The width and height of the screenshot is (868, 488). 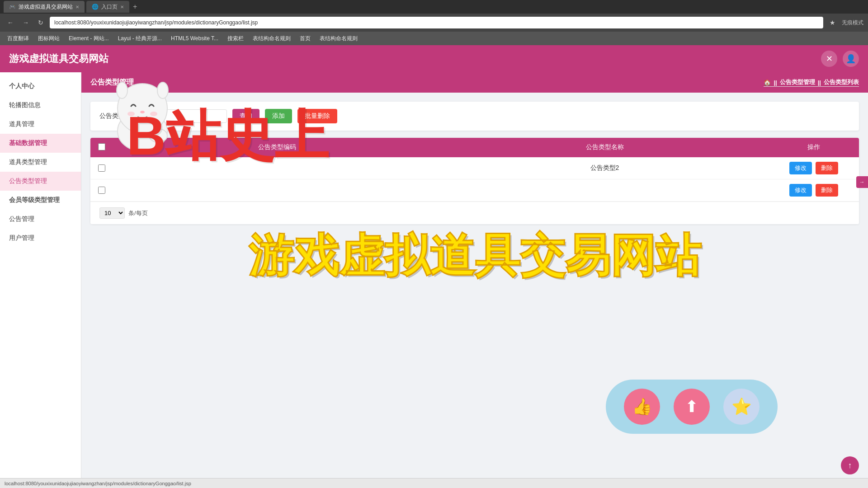 I want to click on status-text: localhost:8080/youxixunidaojujiaoyiwangz…, so click(x=98, y=483).